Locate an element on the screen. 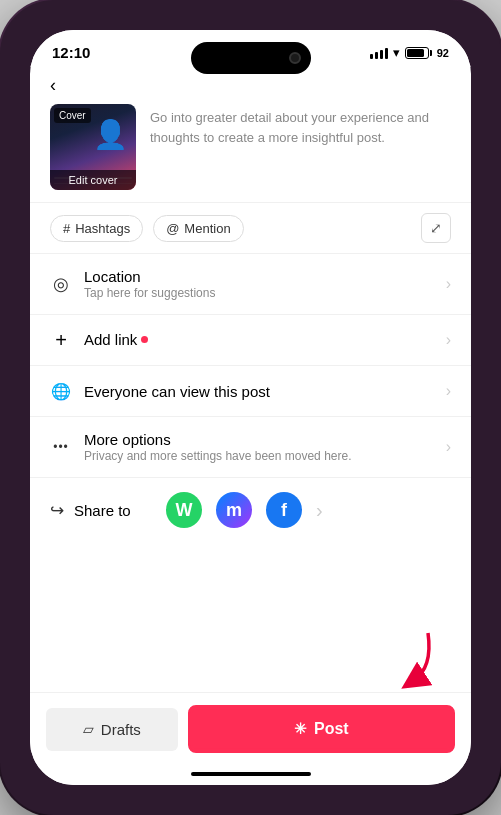  notch is located at coordinates (251, 58).